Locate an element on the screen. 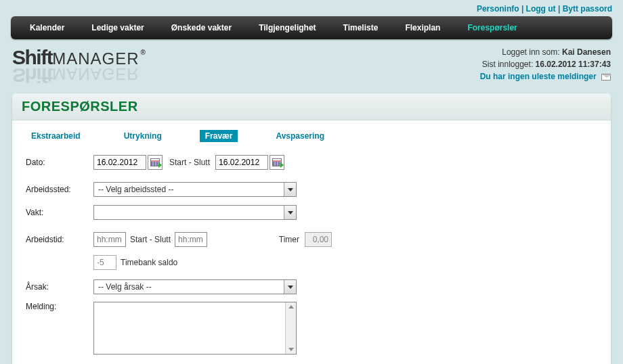  main-nav: Kalender Ledige vakter Ønskede vakter Ti… is located at coordinates (312, 28).